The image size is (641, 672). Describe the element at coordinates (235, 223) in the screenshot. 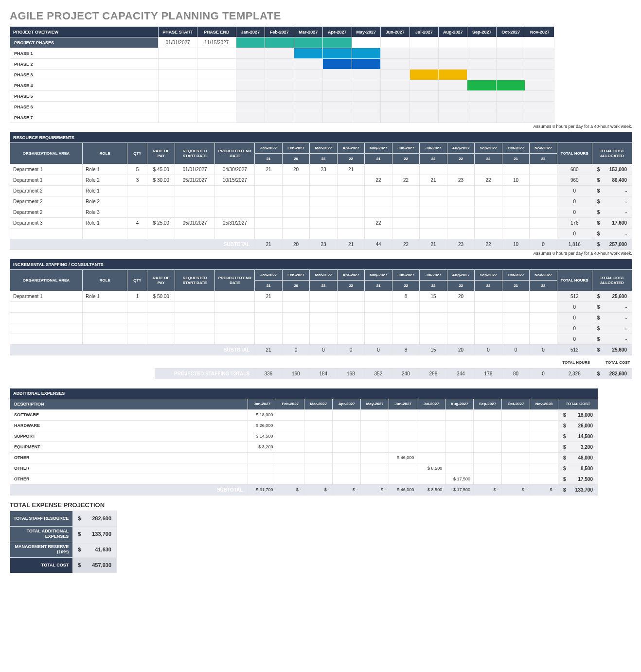

I see `cell-end: 05/31/2027` at that location.